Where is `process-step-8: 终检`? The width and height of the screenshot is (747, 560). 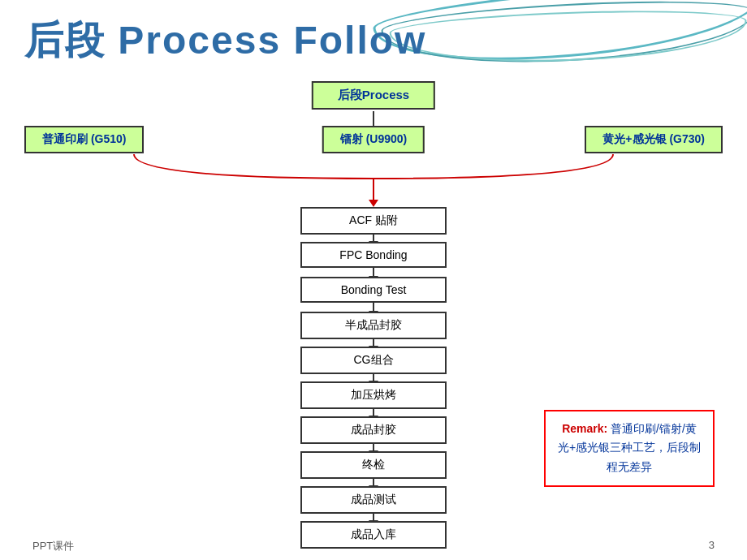 process-step-8: 终检 is located at coordinates (374, 465).